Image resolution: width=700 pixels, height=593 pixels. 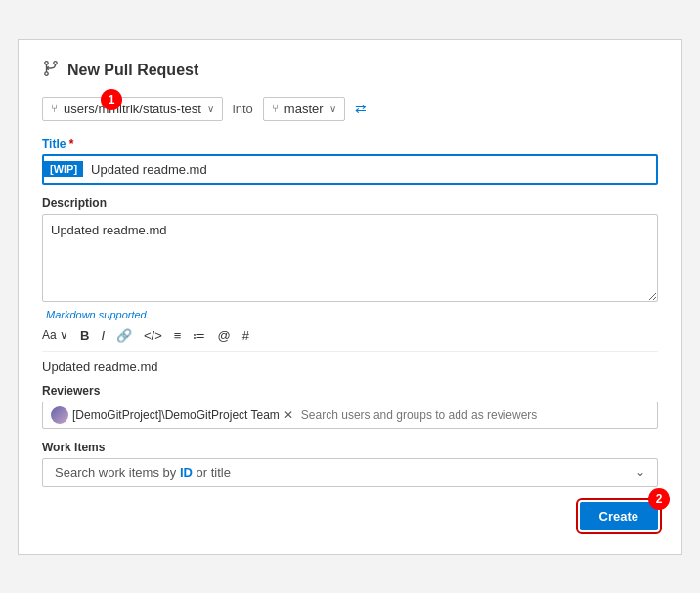 What do you see at coordinates (370, 170) in the screenshot?
I see `title-input` at bounding box center [370, 170].